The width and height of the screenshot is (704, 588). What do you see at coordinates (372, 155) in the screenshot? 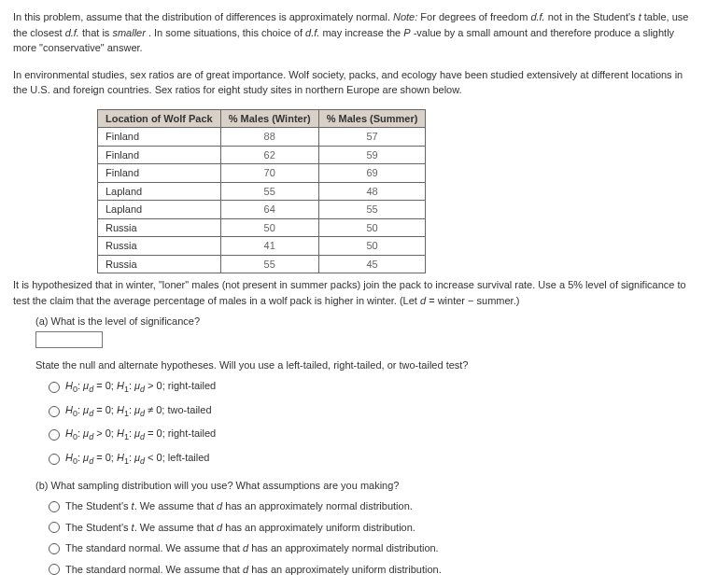
I see `cell-summer: 59` at bounding box center [372, 155].